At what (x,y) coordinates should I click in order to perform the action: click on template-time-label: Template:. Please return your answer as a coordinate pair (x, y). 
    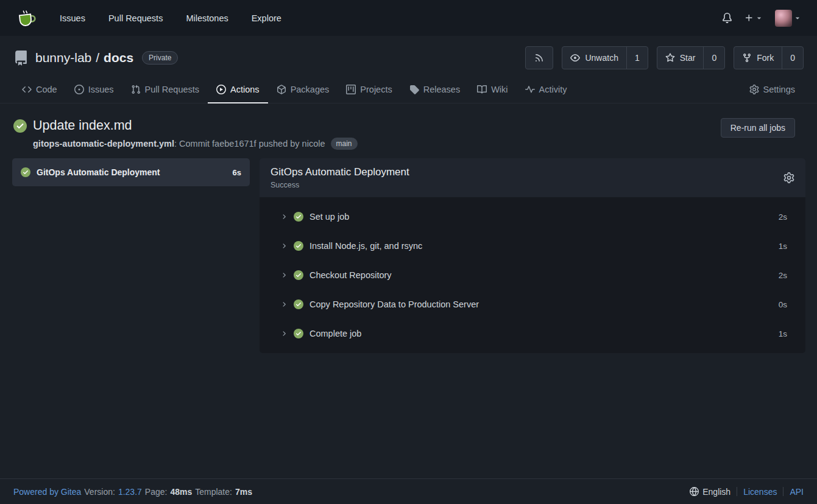
    Looking at the image, I should click on (213, 492).